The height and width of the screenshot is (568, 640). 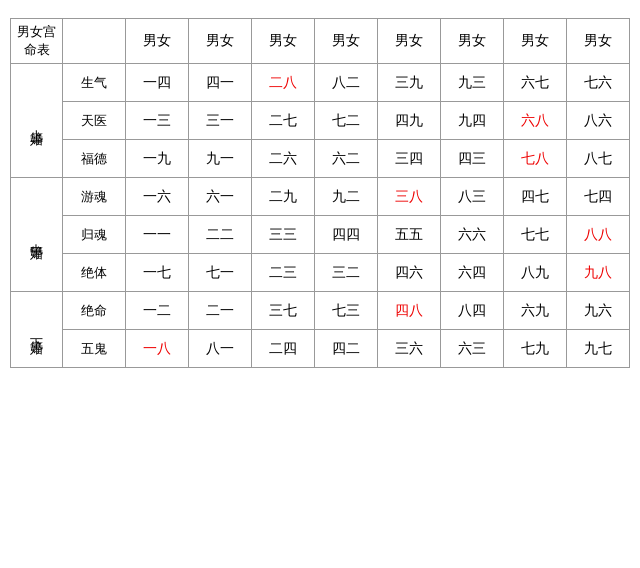 What do you see at coordinates (536, 197) in the screenshot?
I see `cell-1-0-6: 四七` at bounding box center [536, 197].